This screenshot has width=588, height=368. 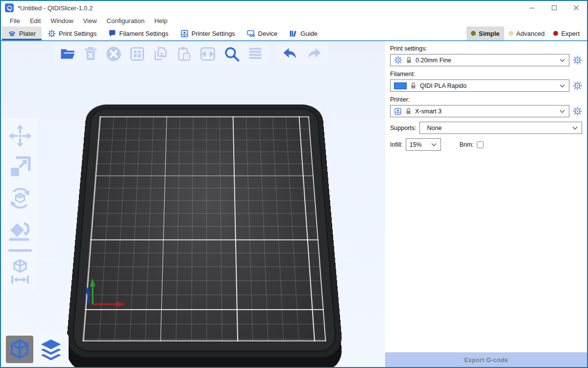 I want to click on guide-books-icon, so click(x=293, y=33).